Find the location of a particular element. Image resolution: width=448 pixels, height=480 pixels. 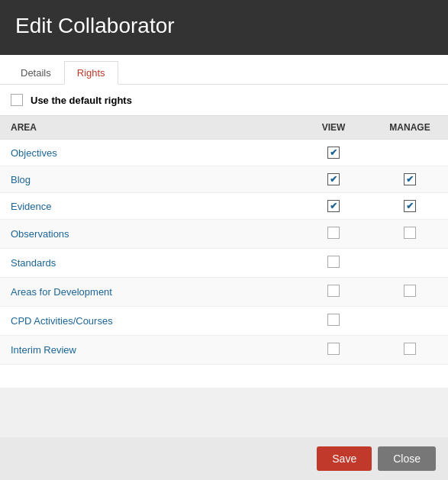

default-rights-checkbox is located at coordinates (17, 100).